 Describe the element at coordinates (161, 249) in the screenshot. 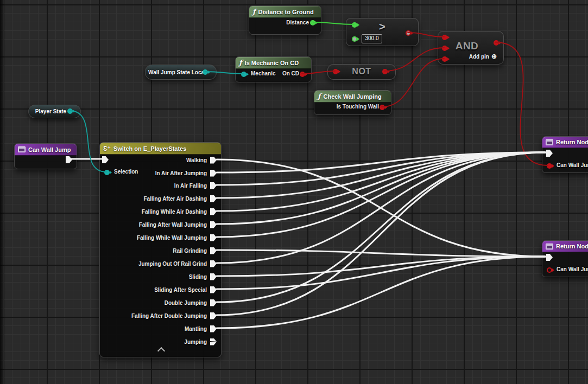

I see `switch-case-rows: WalkingIn Air After JumpingIn Air Fallin…` at that location.